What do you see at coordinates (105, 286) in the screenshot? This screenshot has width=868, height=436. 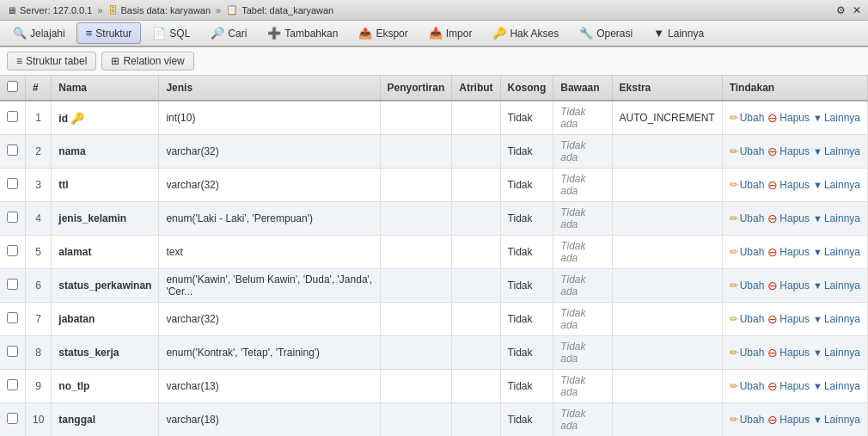 I see `row-nama: status_perkawinan` at bounding box center [105, 286].